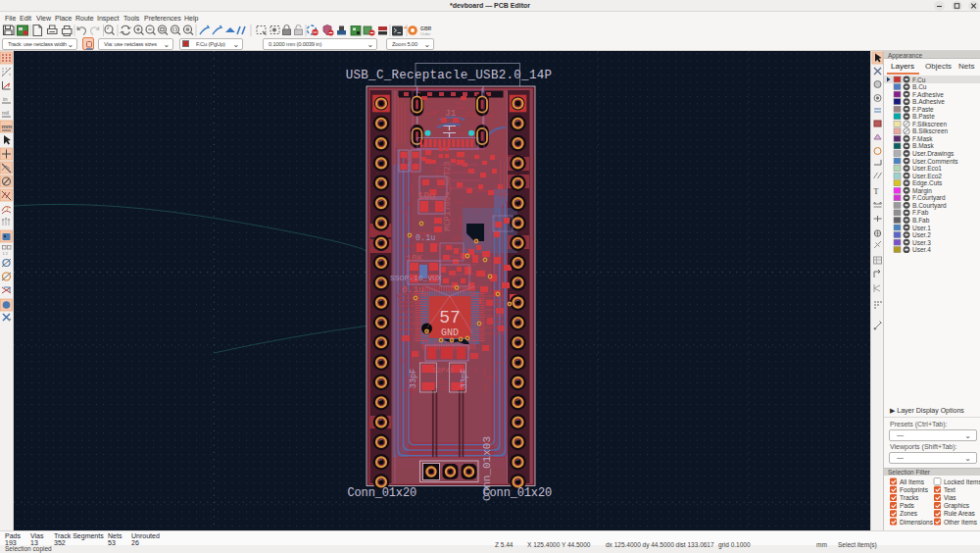 The width and height of the screenshot is (980, 553). I want to click on svg-text: 10u, so click(426, 196).